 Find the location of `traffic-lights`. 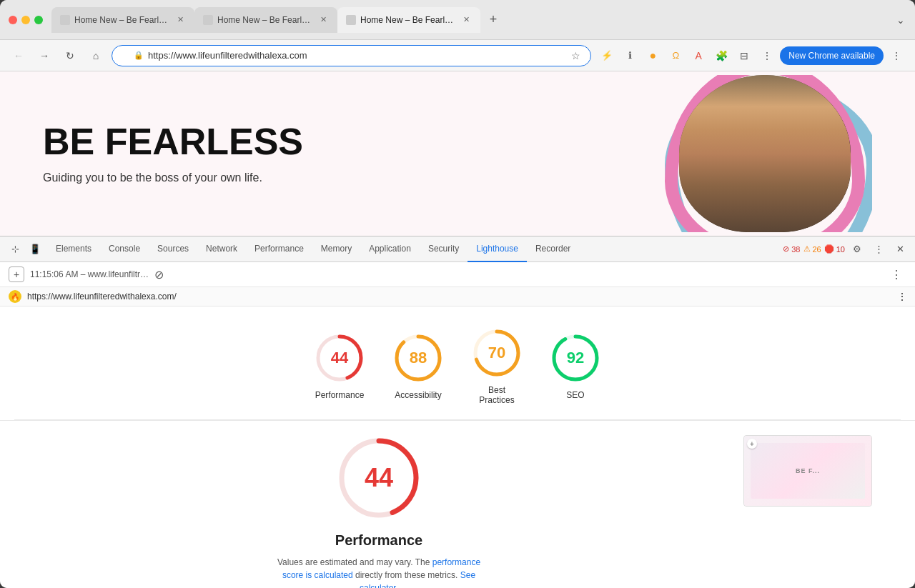

traffic-lights is located at coordinates (26, 20).